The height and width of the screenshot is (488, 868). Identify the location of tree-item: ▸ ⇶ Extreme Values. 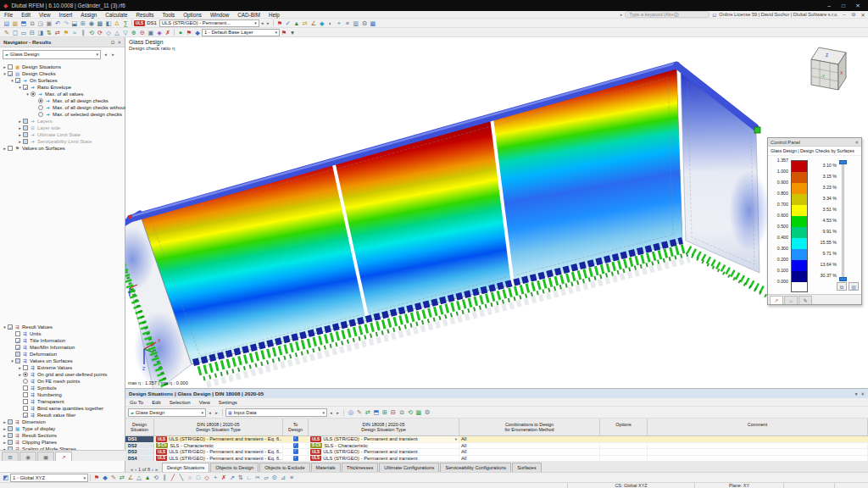
(63, 368).